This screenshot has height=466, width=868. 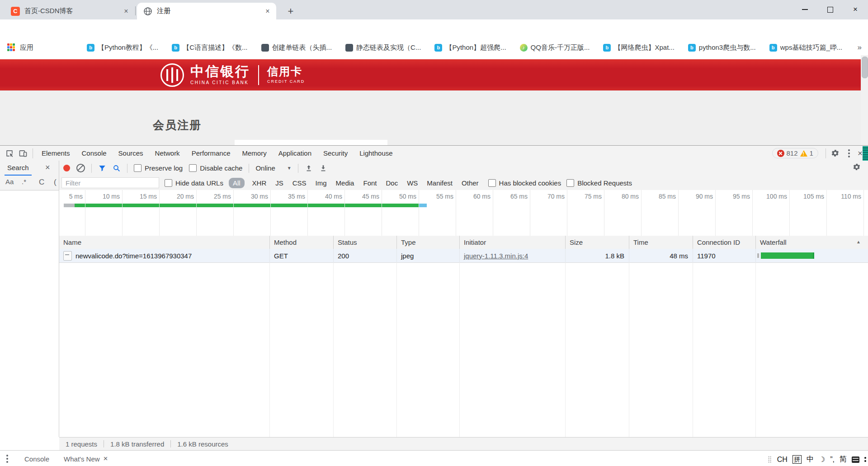 I want to click on bookmark-item: b【Python教程】《..., so click(x=123, y=48).